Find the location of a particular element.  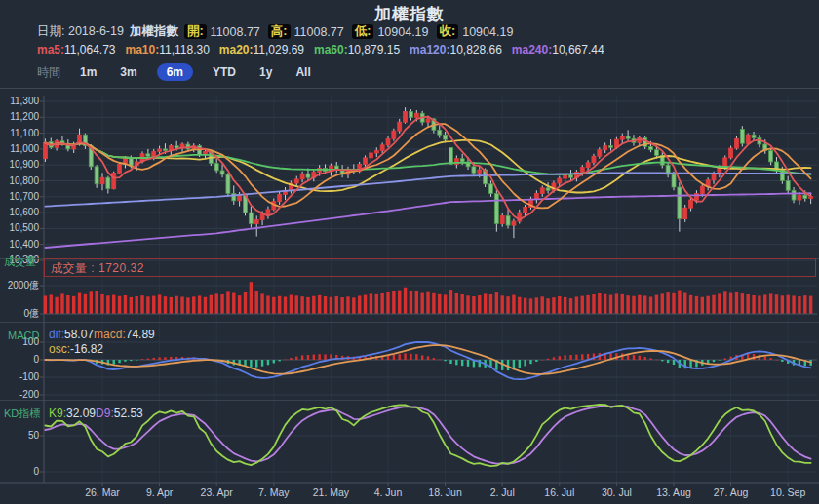

x-axis-label: 13. Aug is located at coordinates (674, 492).